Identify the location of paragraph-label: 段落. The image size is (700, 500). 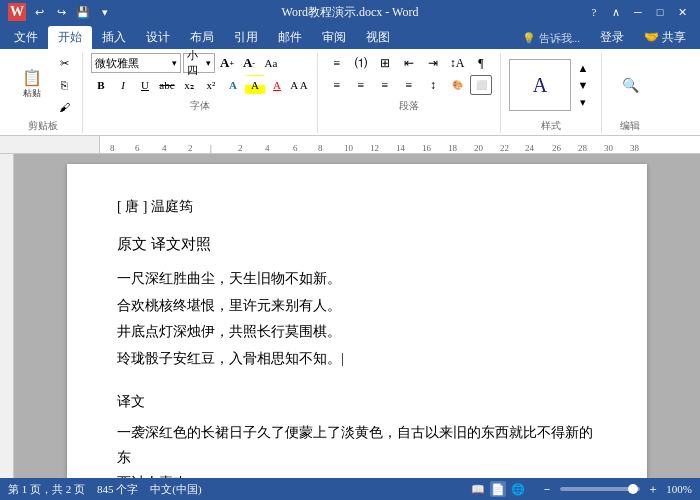
(409, 106).